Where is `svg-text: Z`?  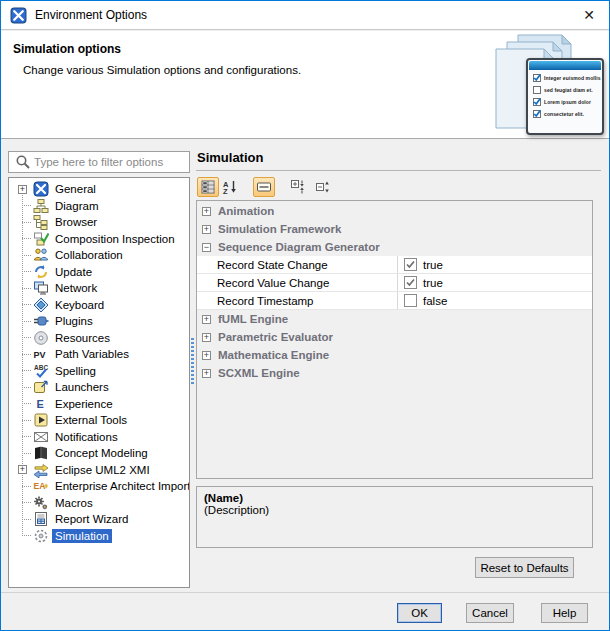
svg-text: Z is located at coordinates (226, 191).